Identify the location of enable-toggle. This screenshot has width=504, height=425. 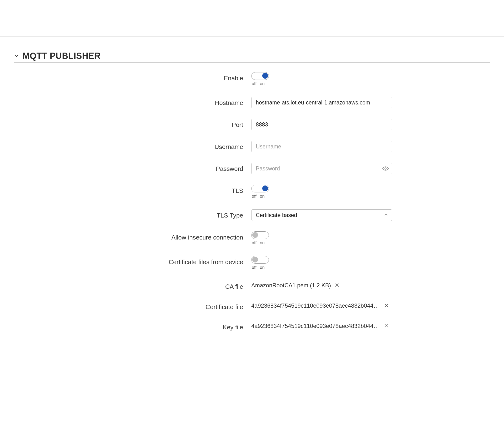
(260, 76).